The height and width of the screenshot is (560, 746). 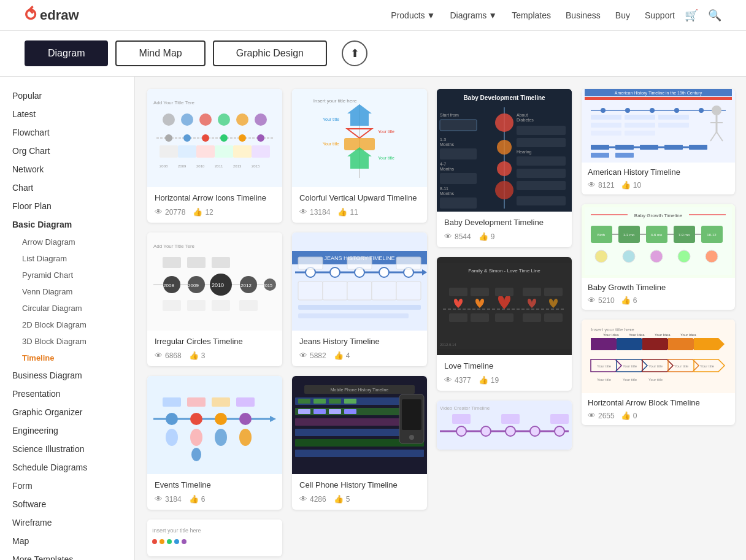 I want to click on cart-icon: 🛒, so click(x=691, y=15).